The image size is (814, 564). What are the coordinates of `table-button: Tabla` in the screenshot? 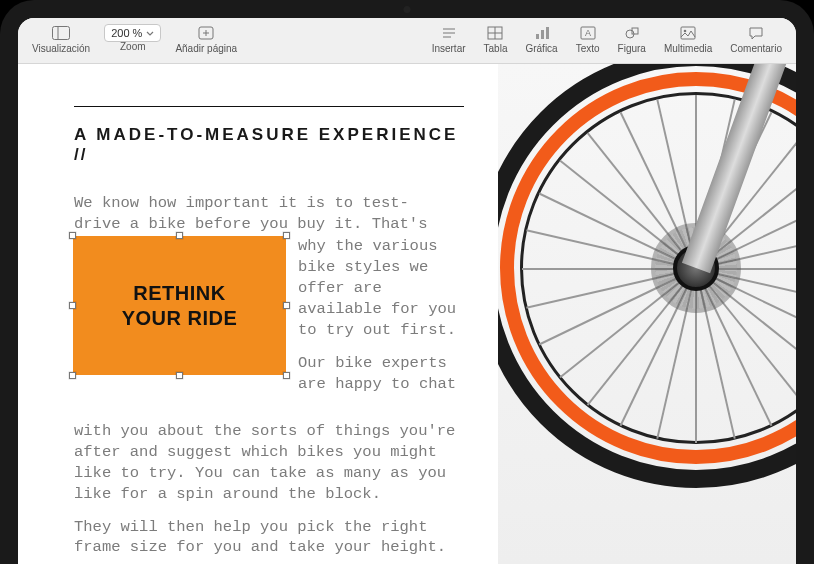 It's located at (496, 39).